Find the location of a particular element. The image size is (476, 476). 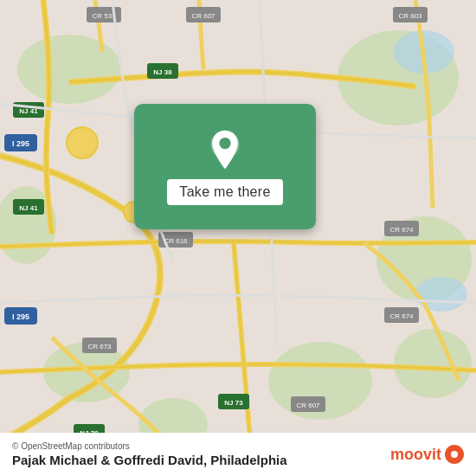

svg-text: CR 616 is located at coordinates (176, 241).